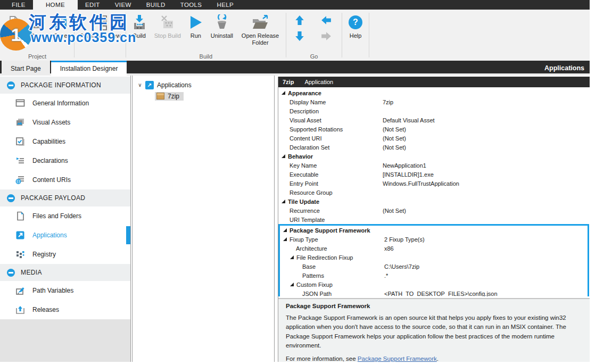  I want to click on property-row: Supported Rotations(Not Set), so click(434, 129).